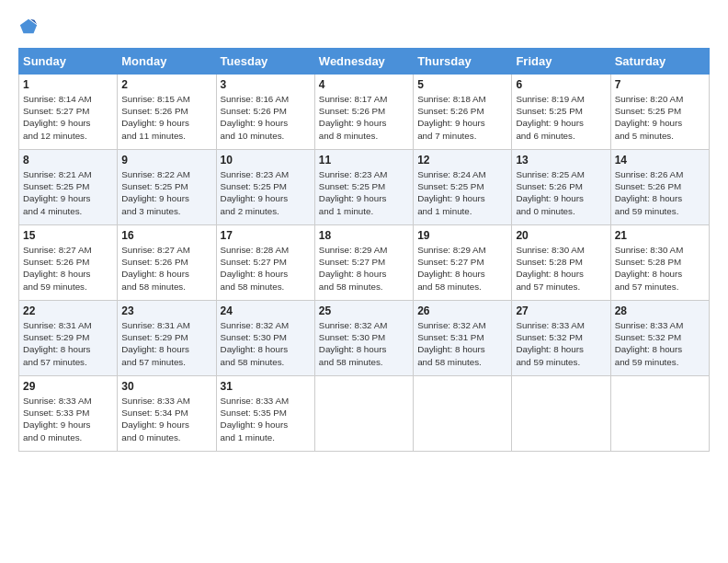 This screenshot has width=728, height=563. I want to click on day-cell: 23Sunrise: 8:31 AM Sunset: 5:29 PM Dayli…, so click(167, 339).